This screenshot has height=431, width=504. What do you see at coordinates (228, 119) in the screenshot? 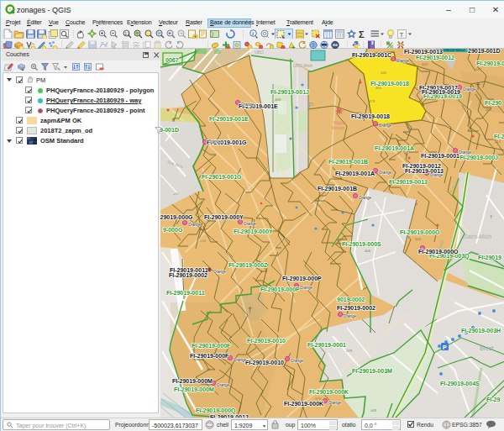
I see `svg-text: FI-29019-001E` at bounding box center [228, 119].